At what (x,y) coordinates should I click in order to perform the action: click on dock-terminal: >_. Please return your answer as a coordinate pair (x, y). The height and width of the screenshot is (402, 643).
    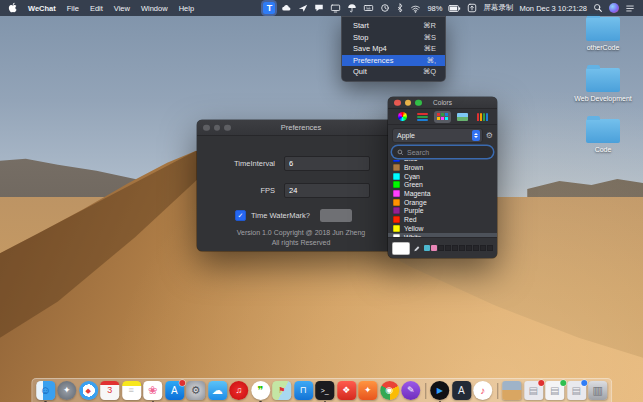
    Looking at the image, I should click on (324, 390).